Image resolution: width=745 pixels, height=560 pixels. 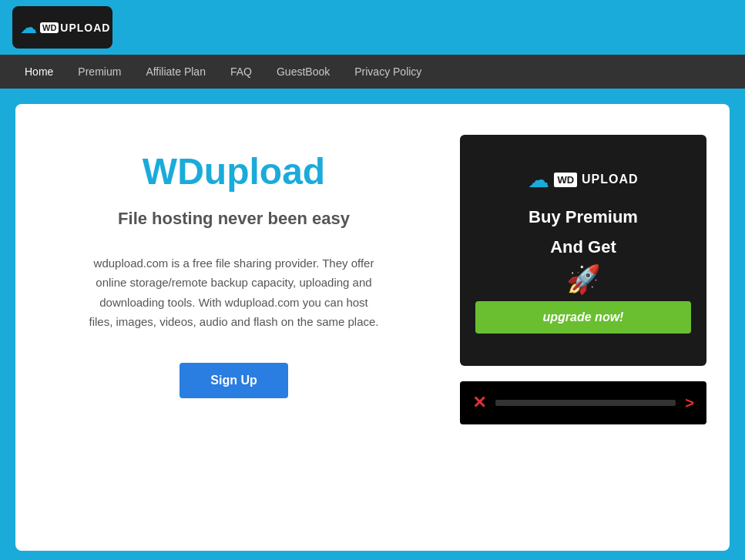 What do you see at coordinates (583, 248) in the screenshot?
I see `banner-title-line2: And Get` at bounding box center [583, 248].